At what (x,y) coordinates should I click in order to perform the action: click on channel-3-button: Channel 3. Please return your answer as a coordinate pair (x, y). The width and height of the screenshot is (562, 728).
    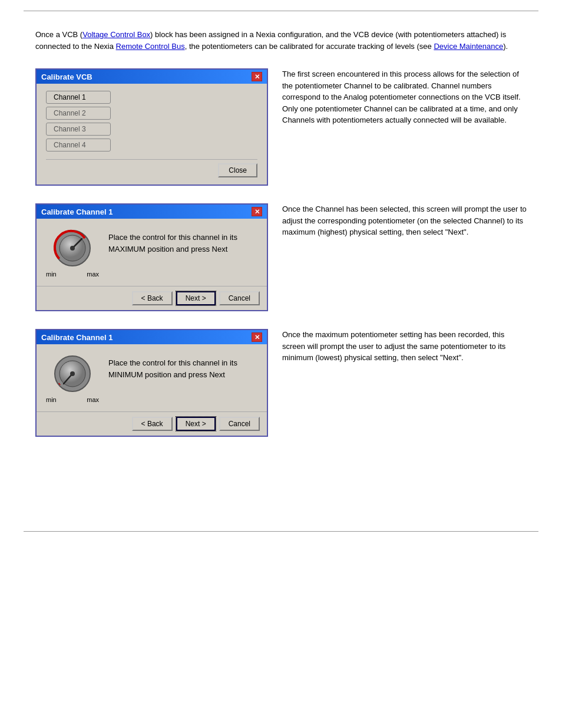
    Looking at the image, I should click on (78, 129).